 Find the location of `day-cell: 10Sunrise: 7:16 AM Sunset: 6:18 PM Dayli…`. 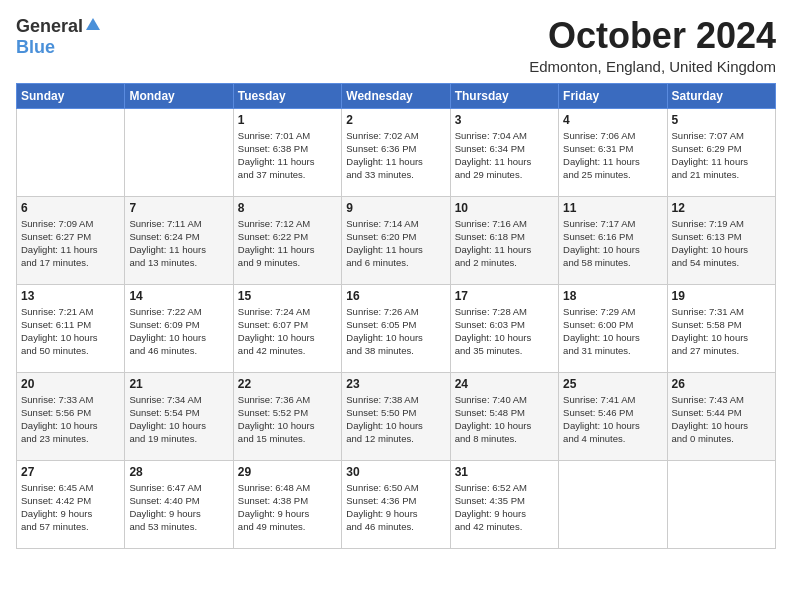

day-cell: 10Sunrise: 7:16 AM Sunset: 6:18 PM Dayli… is located at coordinates (504, 240).